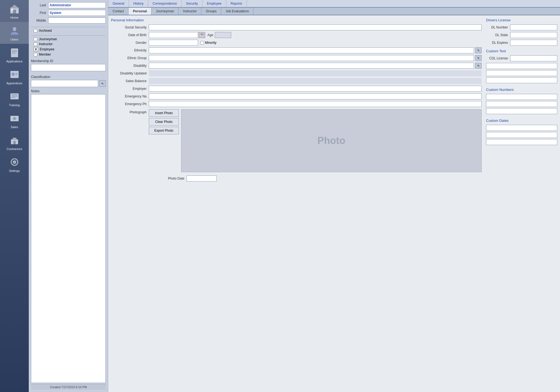 This screenshot has height=392, width=560. I want to click on sales-balance-input, so click(315, 81).